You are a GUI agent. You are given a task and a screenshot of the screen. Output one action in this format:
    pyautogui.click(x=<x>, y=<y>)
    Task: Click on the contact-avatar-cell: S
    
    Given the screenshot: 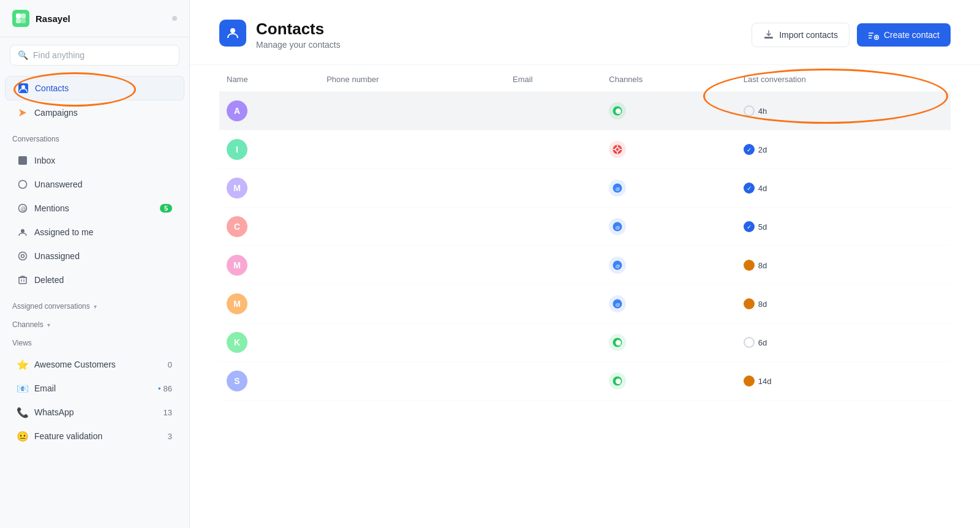 What is the action you would take?
    pyautogui.click(x=270, y=381)
    